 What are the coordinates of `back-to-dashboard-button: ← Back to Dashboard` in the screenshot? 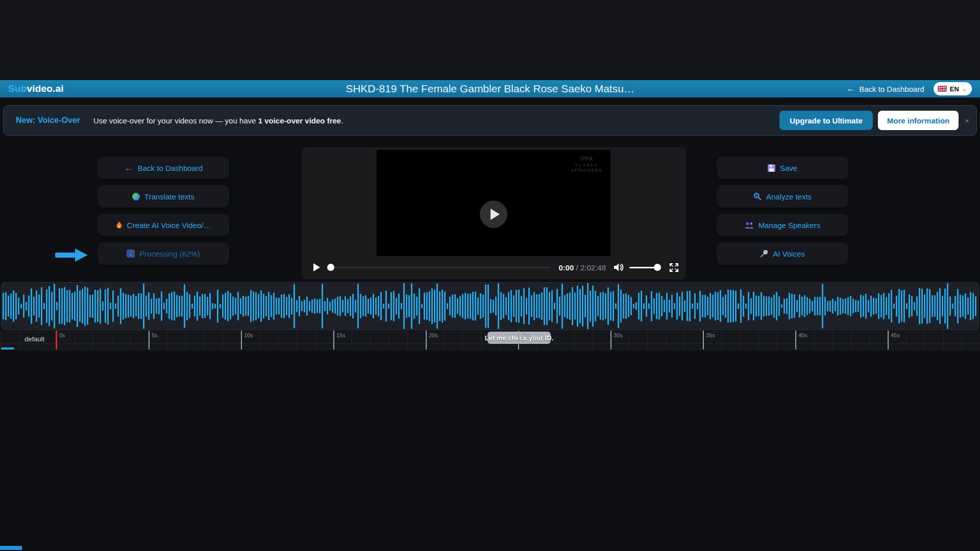 It's located at (163, 168).